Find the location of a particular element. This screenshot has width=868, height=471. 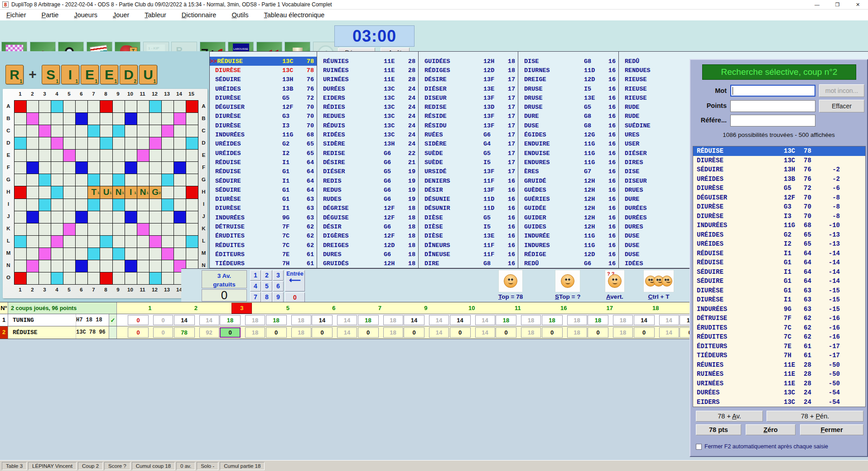

solution-row: DIREG816 is located at coordinates (468, 264).